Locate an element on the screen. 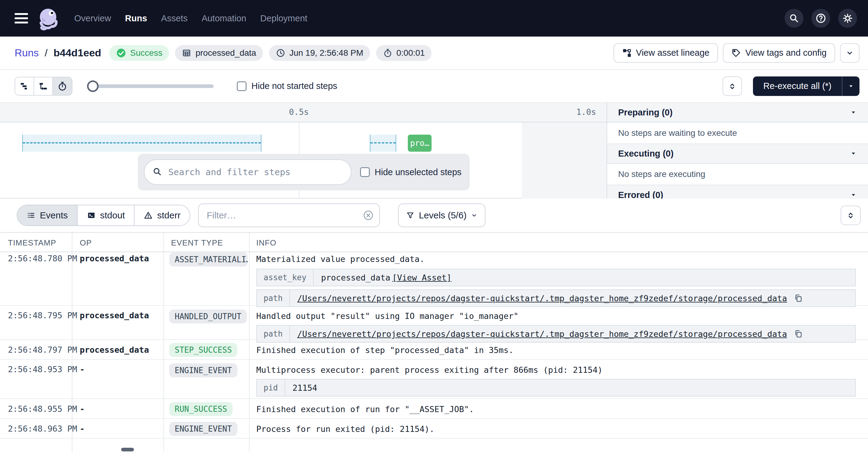  view-asset-link: [View Asset] is located at coordinates (422, 278).